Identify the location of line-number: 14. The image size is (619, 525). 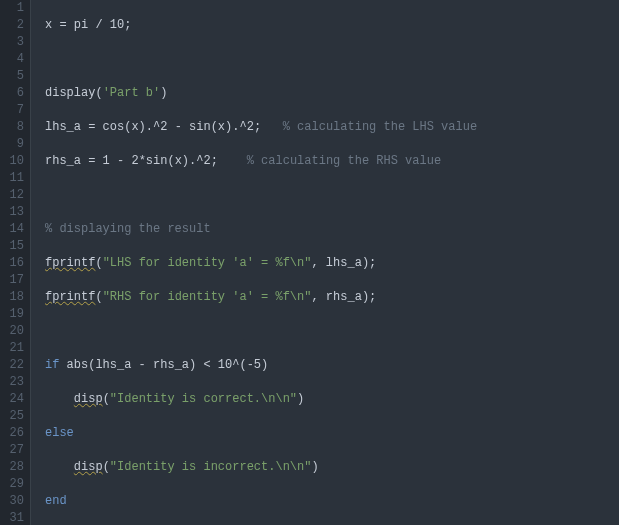
(14, 230).